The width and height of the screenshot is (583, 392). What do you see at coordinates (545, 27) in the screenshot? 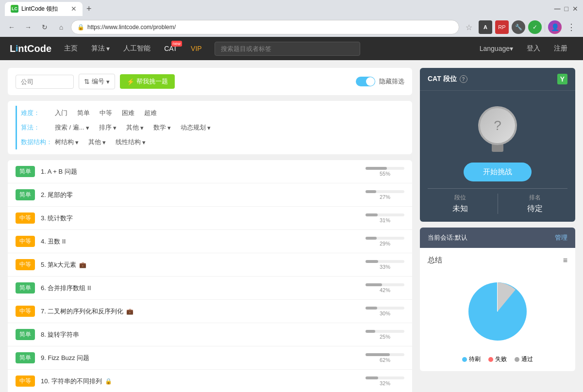
I see `separator` at bounding box center [545, 27].